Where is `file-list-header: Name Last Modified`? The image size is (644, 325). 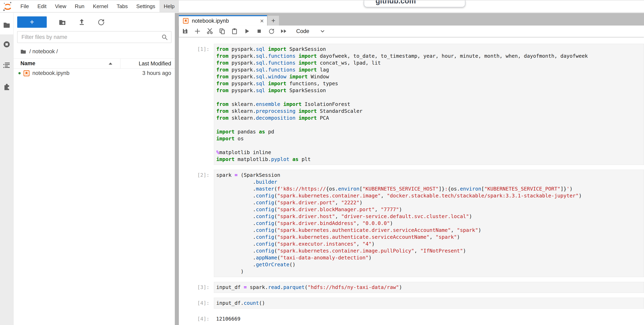
file-list-header: Name Last Modified is located at coordinates (94, 64).